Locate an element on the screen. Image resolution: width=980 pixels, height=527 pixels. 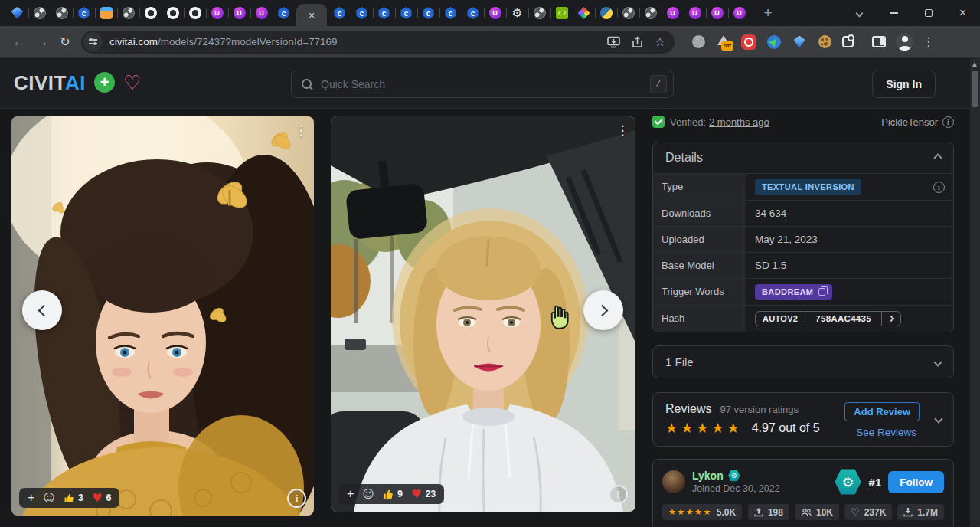
browser-menu-icon: ⋮ is located at coordinates (929, 41).